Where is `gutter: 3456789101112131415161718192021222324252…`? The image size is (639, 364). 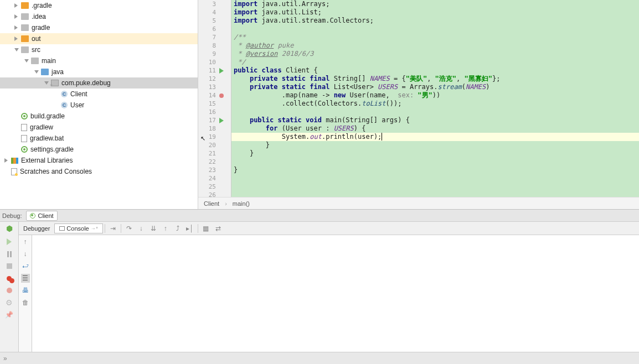
gutter: 3456789101112131415161718192021222324252… is located at coordinates (215, 98).